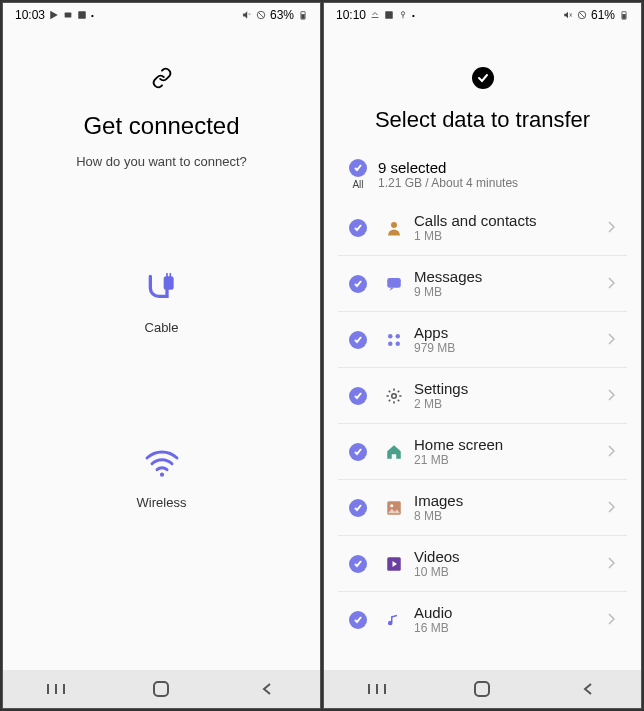 The height and width of the screenshot is (711, 644). Describe the element at coordinates (394, 452) in the screenshot. I see `home-icon` at that location.